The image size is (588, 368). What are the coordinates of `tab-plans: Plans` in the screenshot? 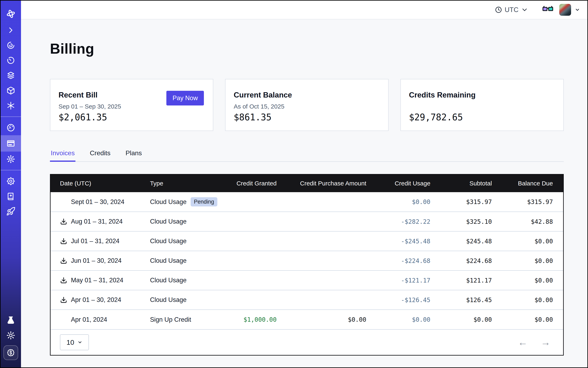 It's located at (134, 154).